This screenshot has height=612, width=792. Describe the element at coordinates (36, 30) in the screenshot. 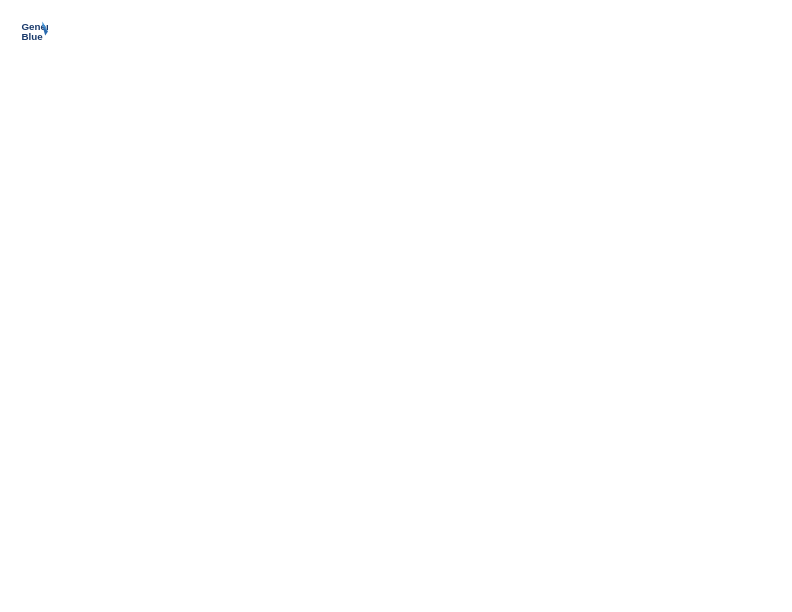

I see `logo: General Blue` at that location.